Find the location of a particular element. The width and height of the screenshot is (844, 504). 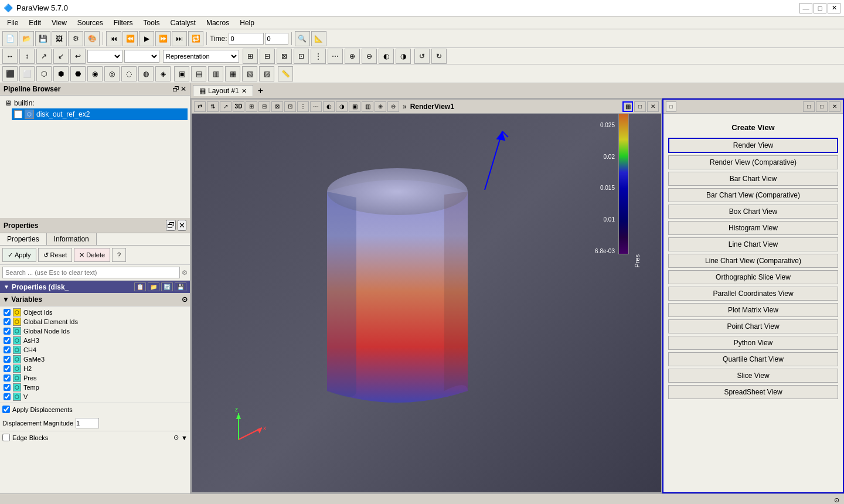

reset-button: ↺ Reset is located at coordinates (55, 255).